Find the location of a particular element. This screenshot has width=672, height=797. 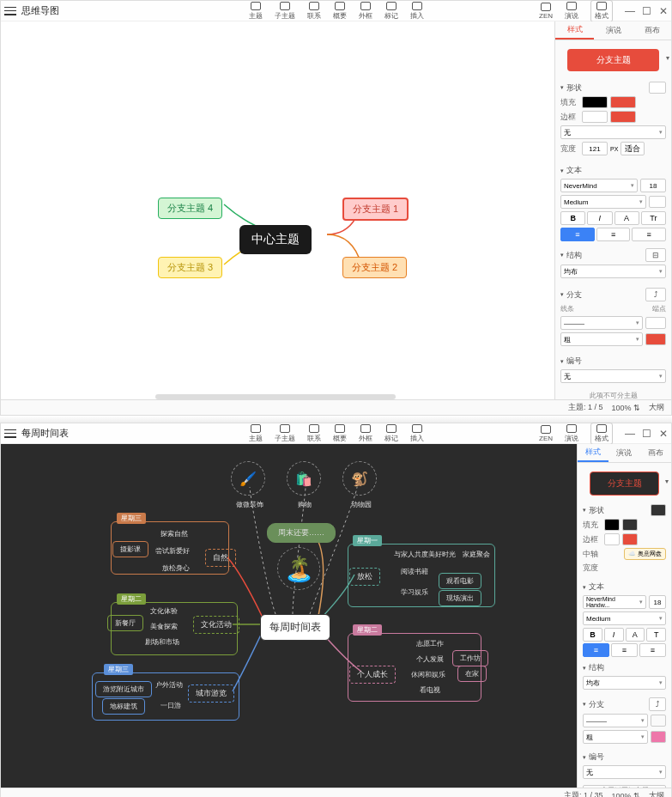

leaf-personal: 个人发展 is located at coordinates (430, 660).